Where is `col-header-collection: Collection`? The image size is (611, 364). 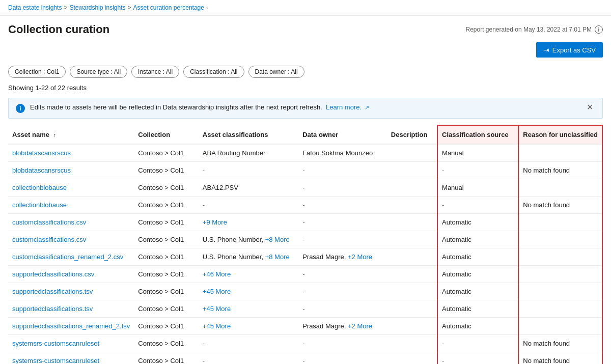 col-header-collection: Collection is located at coordinates (166, 134).